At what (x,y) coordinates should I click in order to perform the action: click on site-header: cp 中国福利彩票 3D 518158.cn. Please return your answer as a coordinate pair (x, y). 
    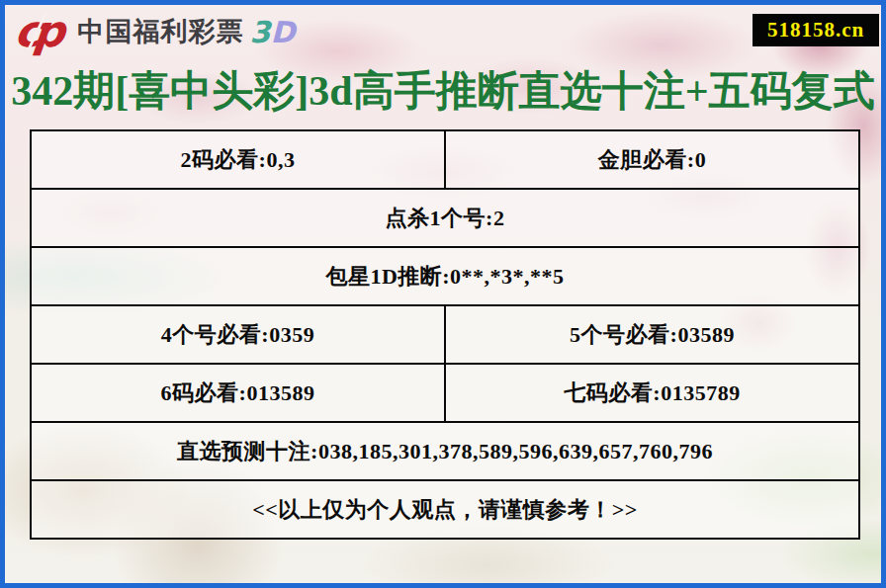
    Looking at the image, I should click on (443, 32).